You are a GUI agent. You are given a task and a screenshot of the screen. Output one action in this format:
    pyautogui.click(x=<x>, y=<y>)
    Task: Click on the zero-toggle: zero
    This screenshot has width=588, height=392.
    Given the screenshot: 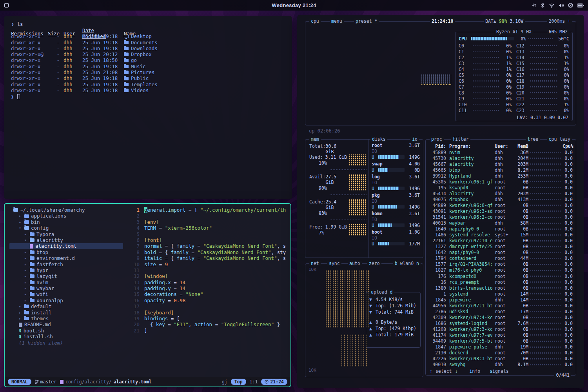 What is the action you would take?
    pyautogui.click(x=374, y=263)
    